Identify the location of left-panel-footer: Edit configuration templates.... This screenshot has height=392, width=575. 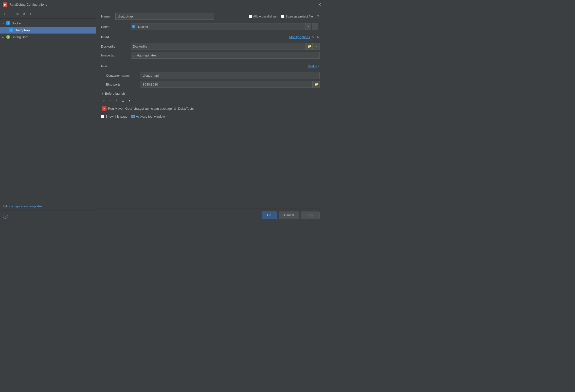
(48, 206).